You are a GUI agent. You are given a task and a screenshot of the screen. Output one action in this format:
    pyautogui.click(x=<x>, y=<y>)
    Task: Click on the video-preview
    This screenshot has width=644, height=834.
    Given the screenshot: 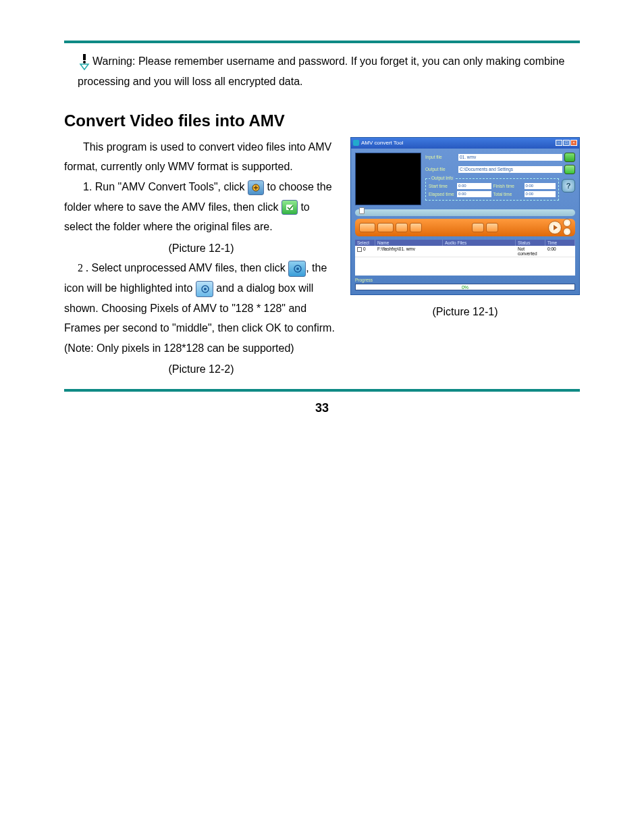 What is the action you would take?
    pyautogui.click(x=388, y=179)
    